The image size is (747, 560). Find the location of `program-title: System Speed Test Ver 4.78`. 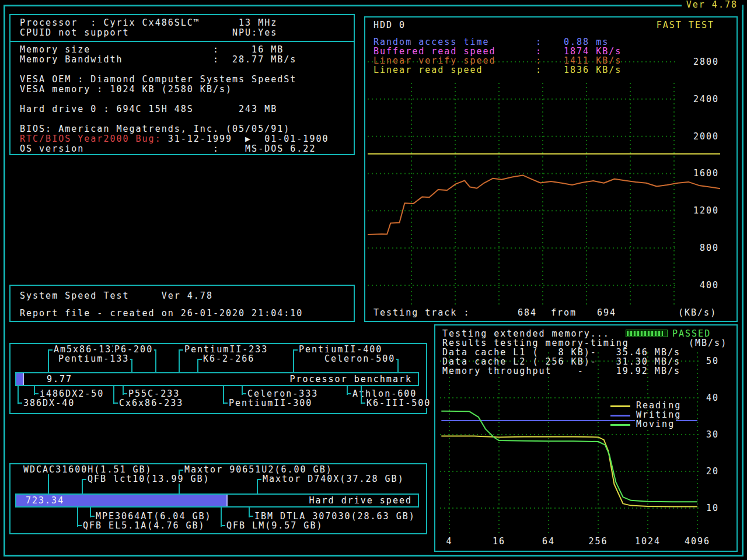

program-title: System Speed Test Ver 4.78 is located at coordinates (182, 296).